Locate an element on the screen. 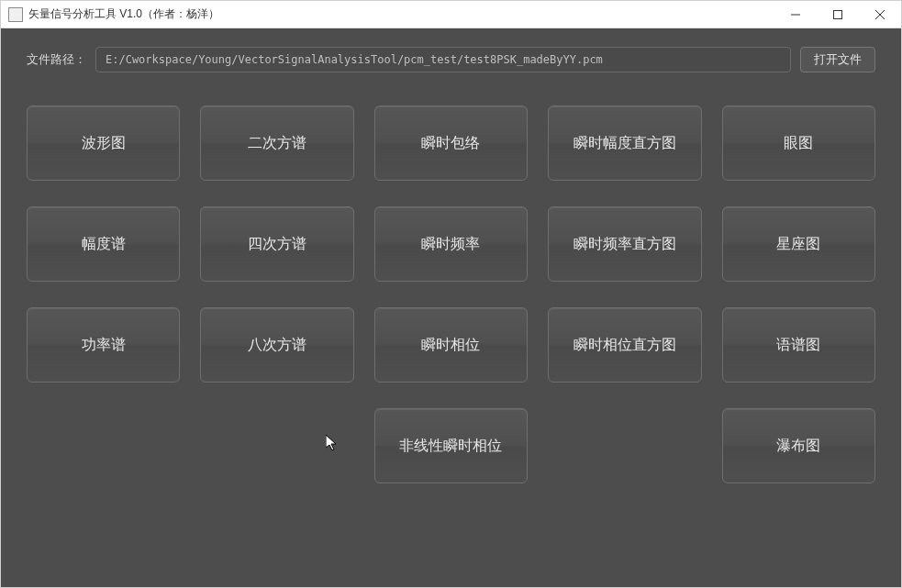 The image size is (902, 588). maximize-button is located at coordinates (838, 15).